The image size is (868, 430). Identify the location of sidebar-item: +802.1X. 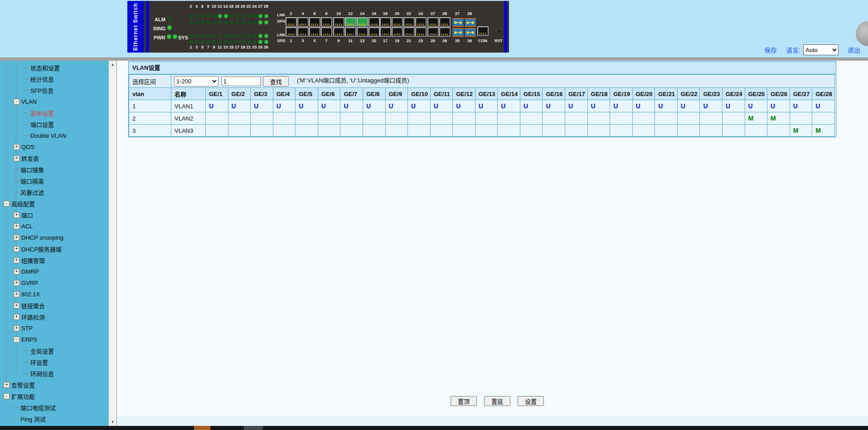
(54, 295).